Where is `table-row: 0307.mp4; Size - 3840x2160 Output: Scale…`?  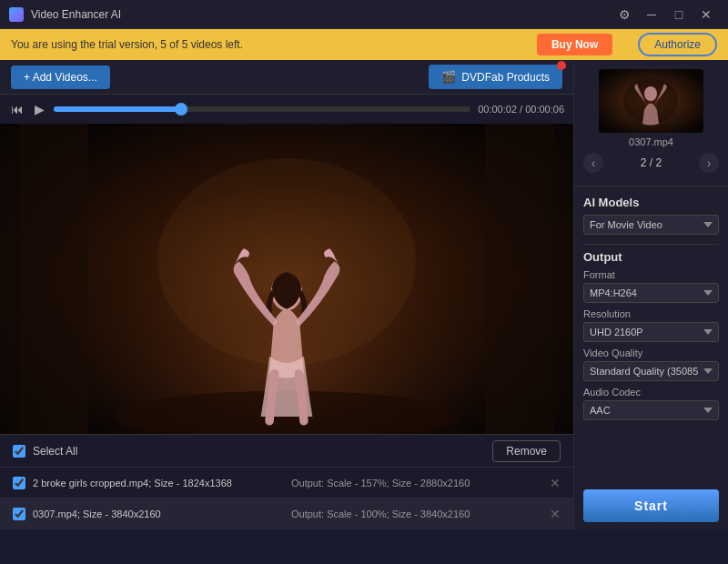 table-row: 0307.mp4; Size - 3840x2160 Output: Scale… is located at coordinates (287, 514).